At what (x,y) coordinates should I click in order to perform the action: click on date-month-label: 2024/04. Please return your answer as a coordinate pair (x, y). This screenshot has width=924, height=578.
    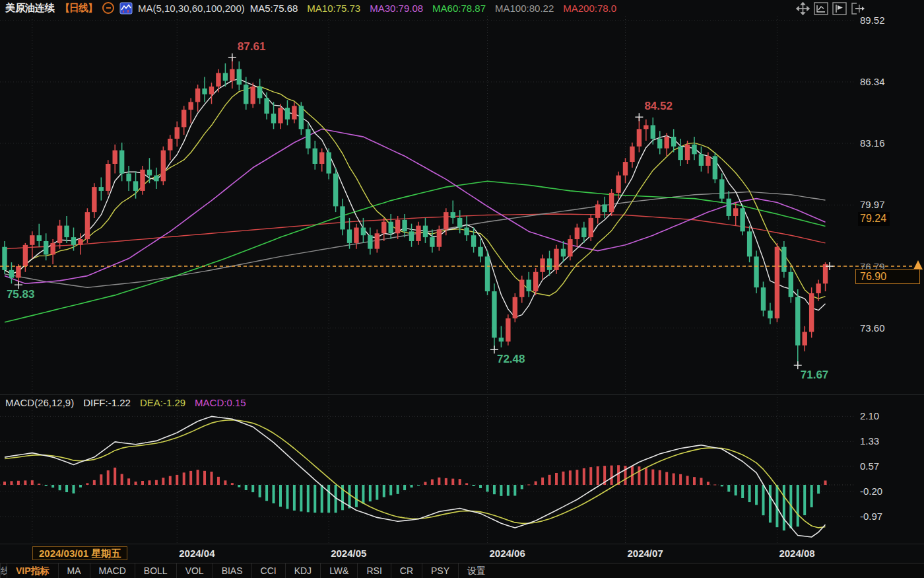
    Looking at the image, I should click on (197, 554).